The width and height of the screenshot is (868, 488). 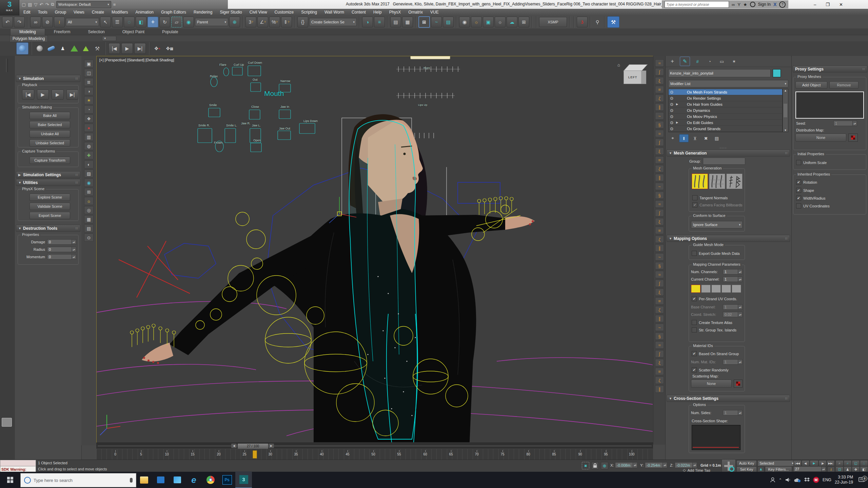 I want to click on communication-center-icon: Y, so click(x=739, y=5).